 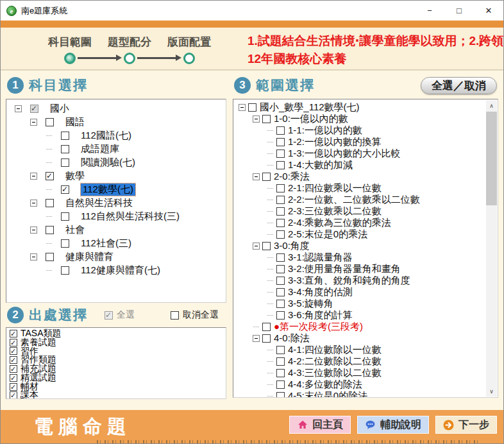 What do you see at coordinates (360, 200) in the screenshot?
I see `tree-node: 2-2:一位數、二位數乘以二位數` at bounding box center [360, 200].